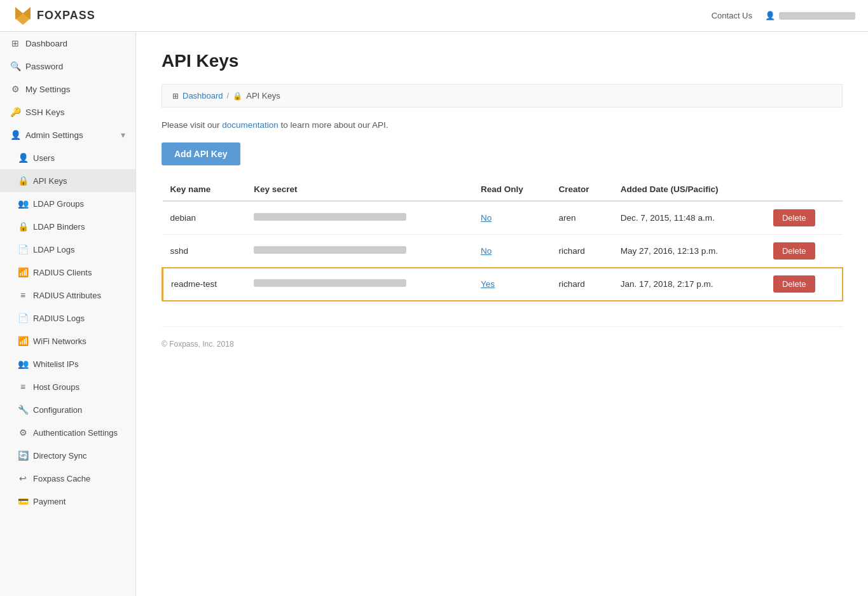 The image size is (868, 596). Describe the element at coordinates (67, 43) in the screenshot. I see `sidebar-item-dashboard: ⊞ Dashboard` at that location.